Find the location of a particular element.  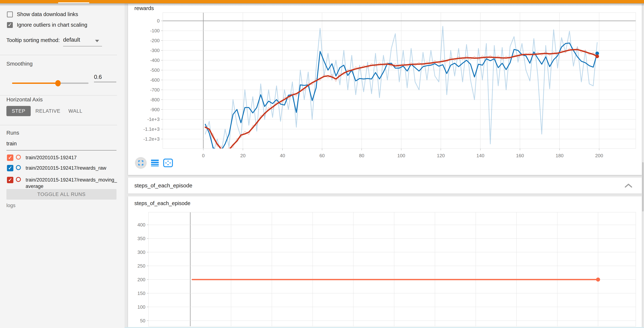

smoothing-value-input is located at coordinates (105, 78).